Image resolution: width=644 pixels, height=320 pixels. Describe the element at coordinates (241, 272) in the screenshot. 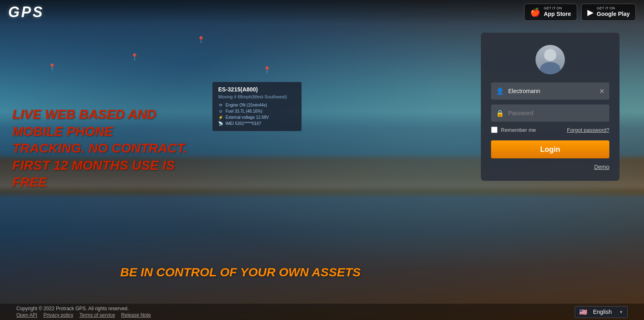

I see `bottom-slogan-container: BE IN CONTROL OF YOUR OWN ASSETS` at that location.